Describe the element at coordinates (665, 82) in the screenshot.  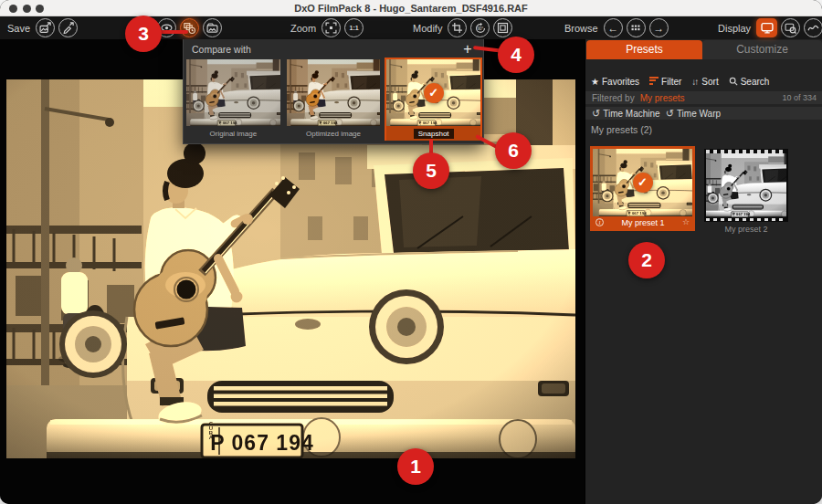
I see `filter-button: Filter` at that location.